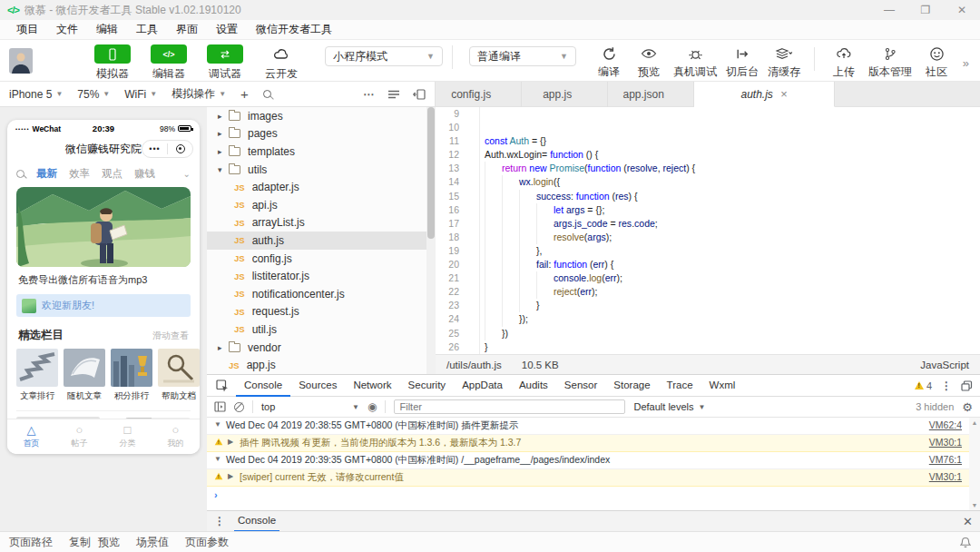  Describe the element at coordinates (483, 386) in the screenshot. I see `devtools-tab: AppData` at that location.